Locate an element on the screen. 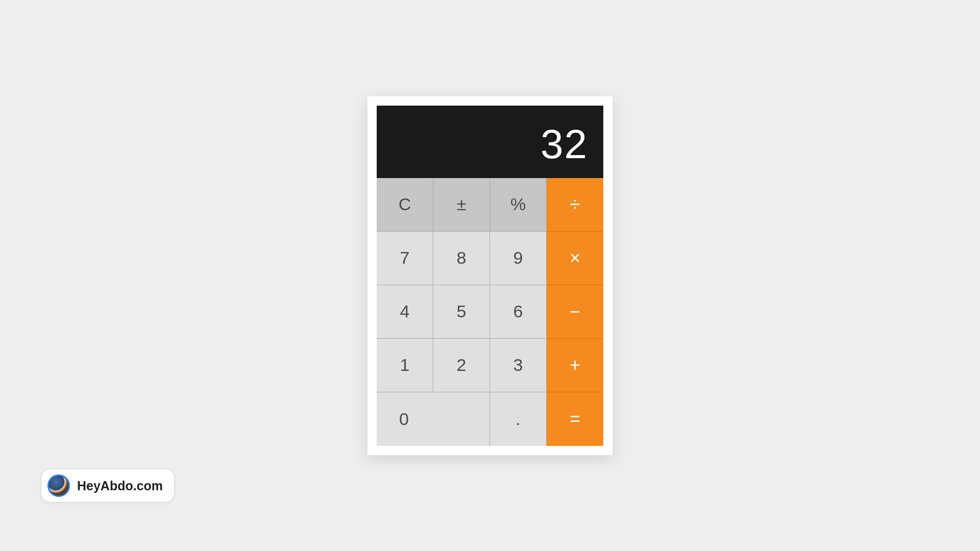 This screenshot has width=980, height=551. clear-button: C is located at coordinates (405, 205).